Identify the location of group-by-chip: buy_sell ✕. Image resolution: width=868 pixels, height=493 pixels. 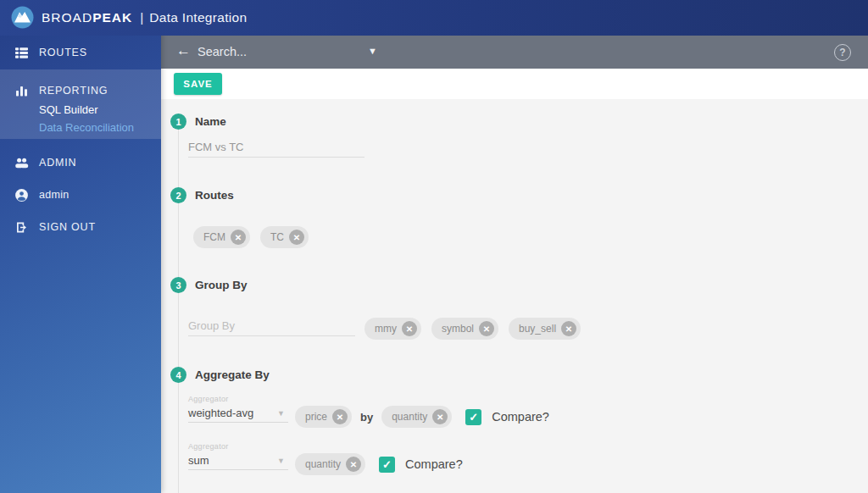
(544, 329).